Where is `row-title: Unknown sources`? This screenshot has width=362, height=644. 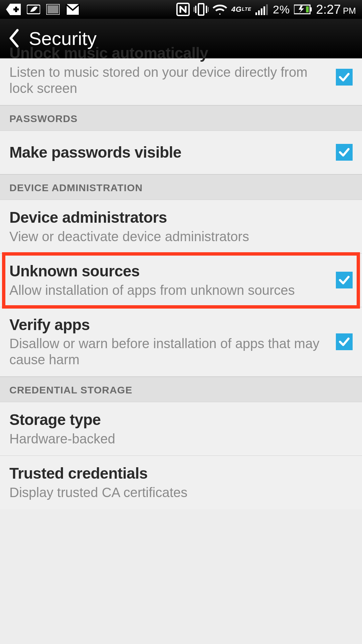
row-title: Unknown sources is located at coordinates (169, 271).